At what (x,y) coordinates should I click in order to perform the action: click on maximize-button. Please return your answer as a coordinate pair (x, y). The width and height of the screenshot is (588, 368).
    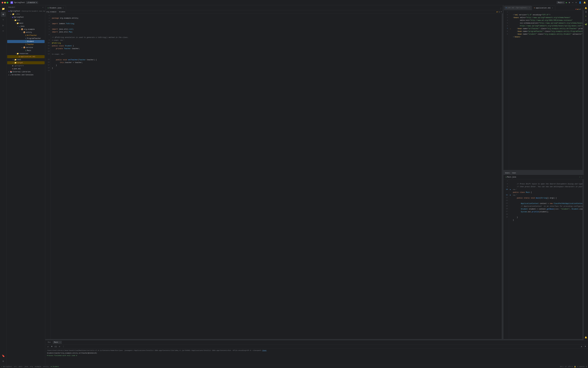
    Looking at the image, I should click on (7, 2).